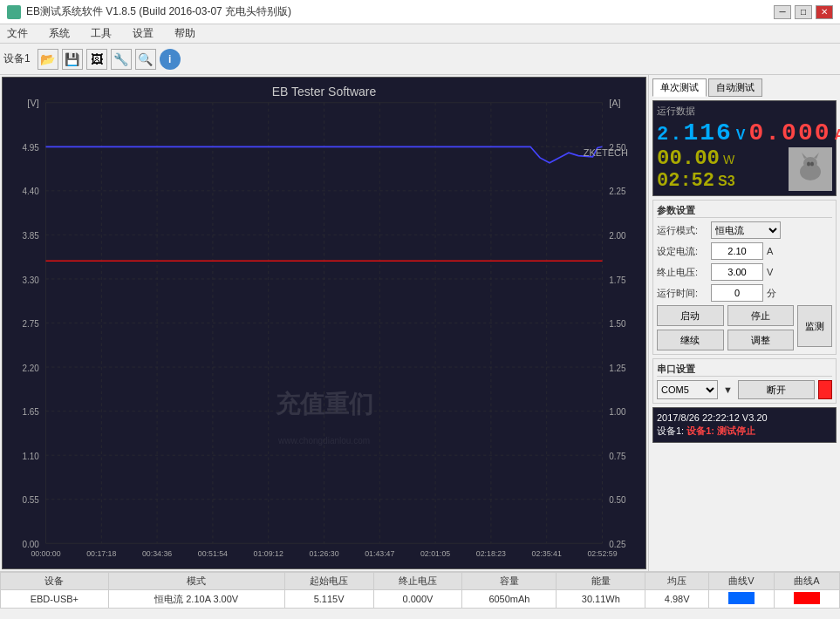 The width and height of the screenshot is (840, 619). I want to click on svg-text: 2.20, so click(31, 368).